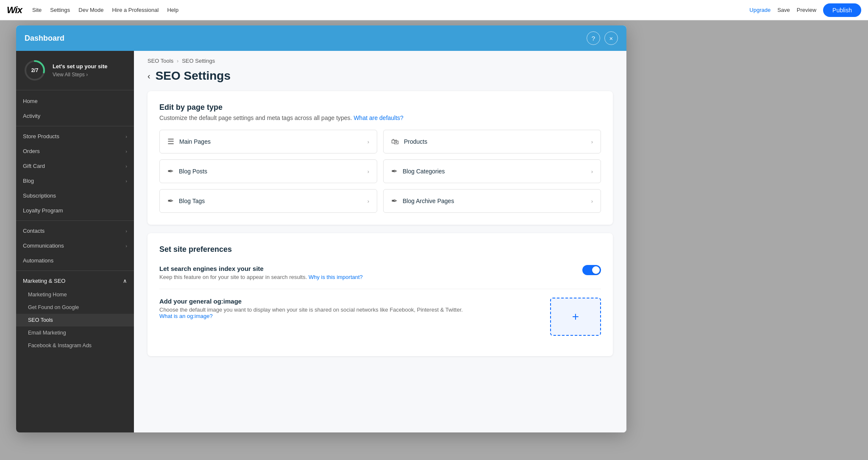 This screenshot has height=460, width=868. What do you see at coordinates (37, 10) in the screenshot?
I see `nav-site: Site` at bounding box center [37, 10].